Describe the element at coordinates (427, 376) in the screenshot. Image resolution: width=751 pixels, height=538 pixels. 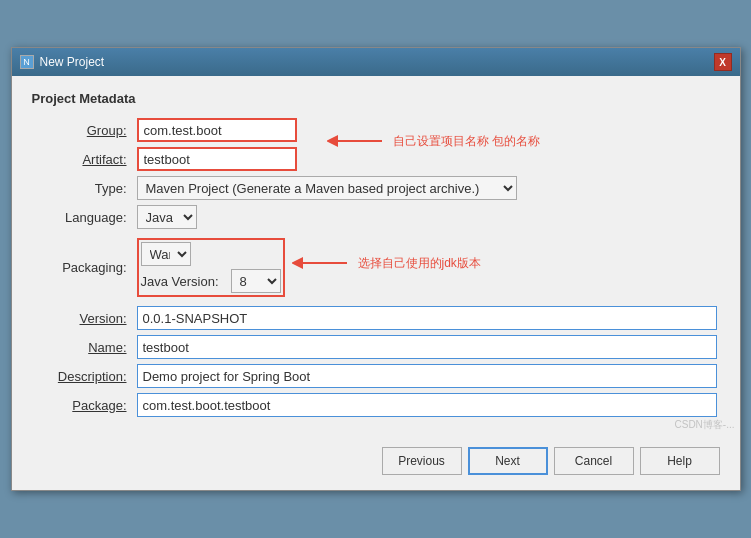
I see `description-input` at that location.